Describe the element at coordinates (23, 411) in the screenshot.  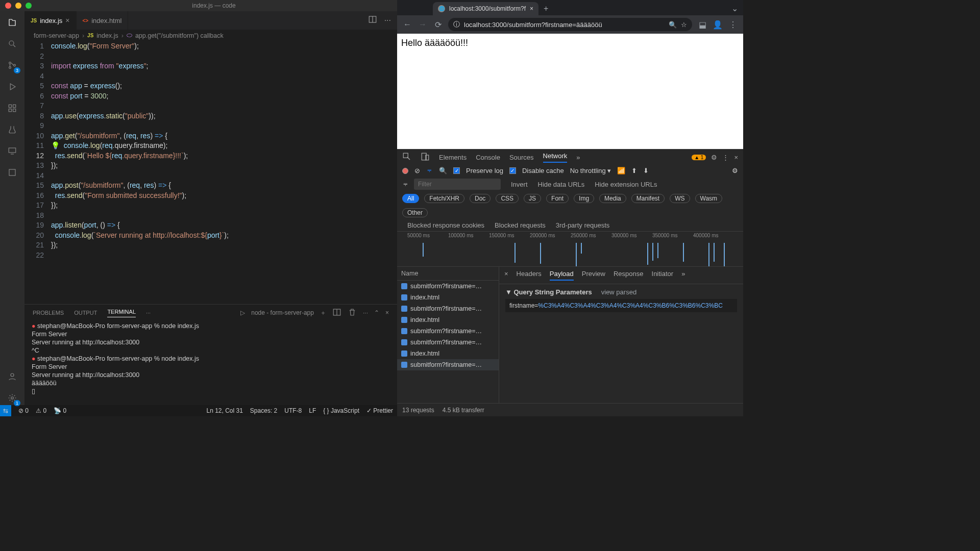
I see `status-errors: ⊘ 0` at that location.